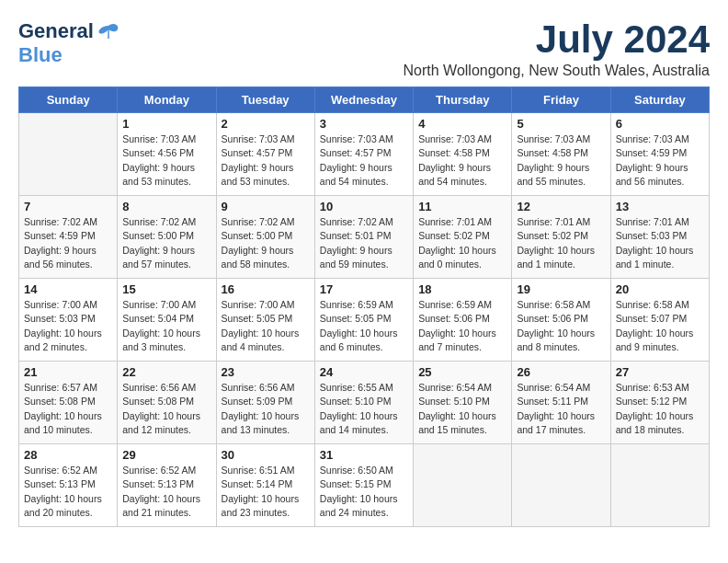 The height and width of the screenshot is (563, 728). What do you see at coordinates (166, 206) in the screenshot?
I see `day-number: 8` at bounding box center [166, 206].